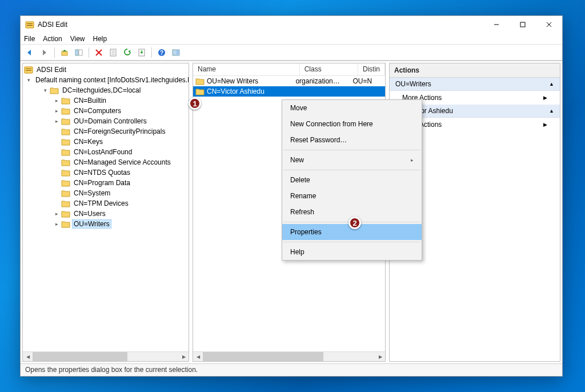 This screenshot has height=392, width=585. Describe the element at coordinates (106, 121) in the screenshot. I see `tree-item: ▸OU=Domain Controllers` at that location.